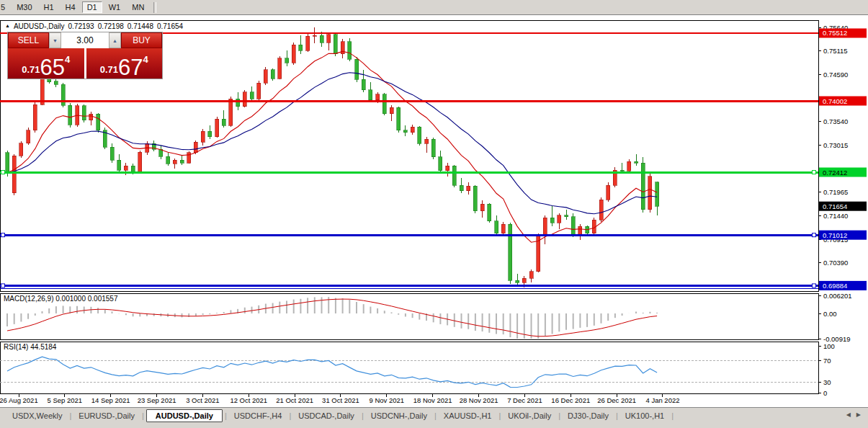 The image size is (868, 428). I want to click on buy-price-big: 67, so click(130, 68).